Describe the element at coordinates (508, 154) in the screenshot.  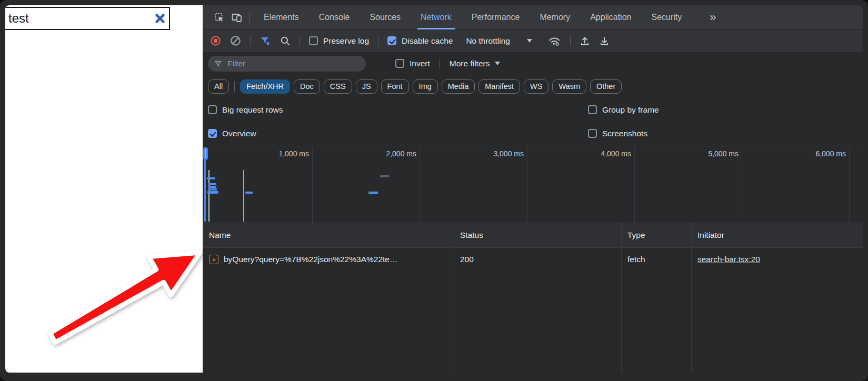
I see `timeline-tick-label: 3,000 ms` at that location.